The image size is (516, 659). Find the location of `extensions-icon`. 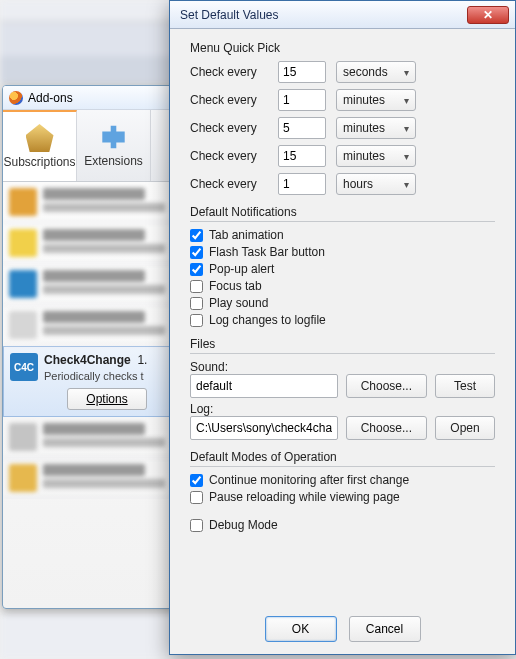

extensions-icon is located at coordinates (114, 137).